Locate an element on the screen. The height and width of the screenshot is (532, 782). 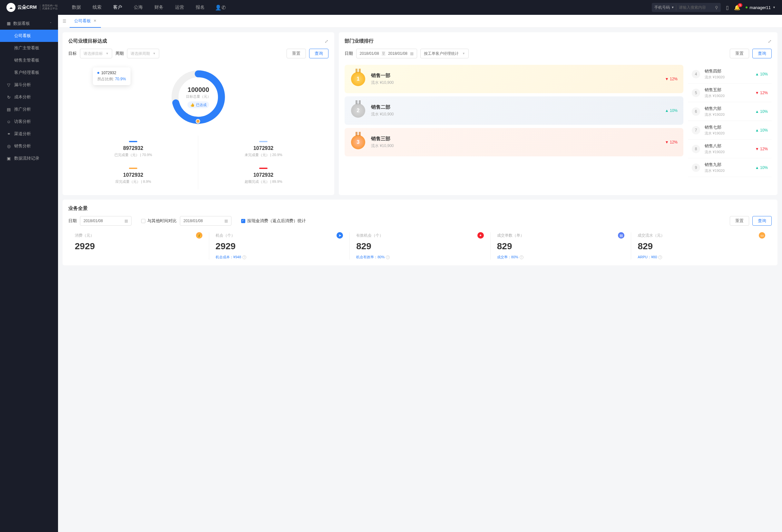
tab-company-board: 公司看板 ✕ is located at coordinates (85, 21).